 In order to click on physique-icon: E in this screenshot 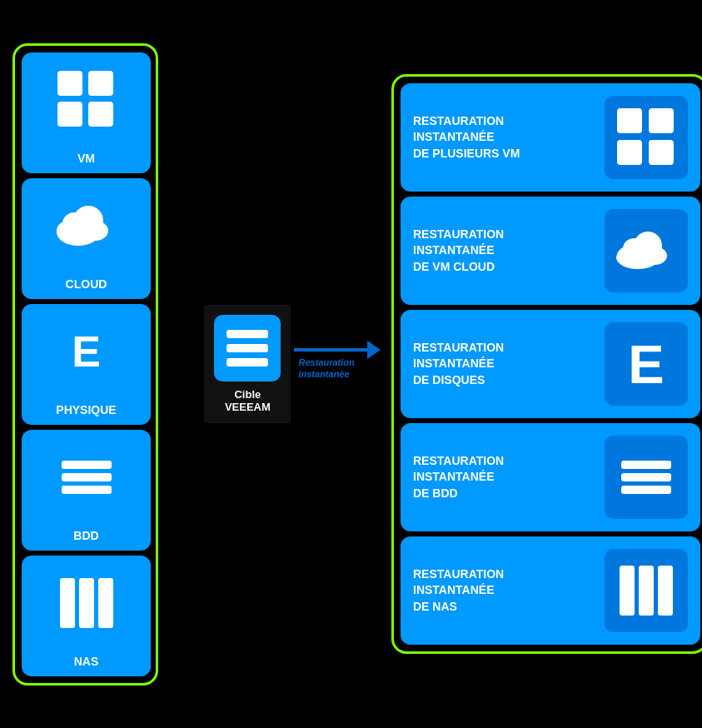, I will do `click(87, 352)`.